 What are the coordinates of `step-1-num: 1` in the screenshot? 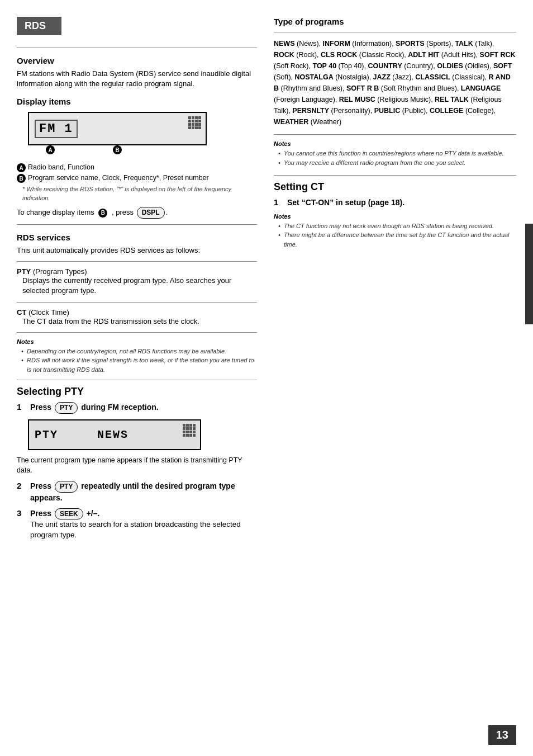 It's located at (21, 407).